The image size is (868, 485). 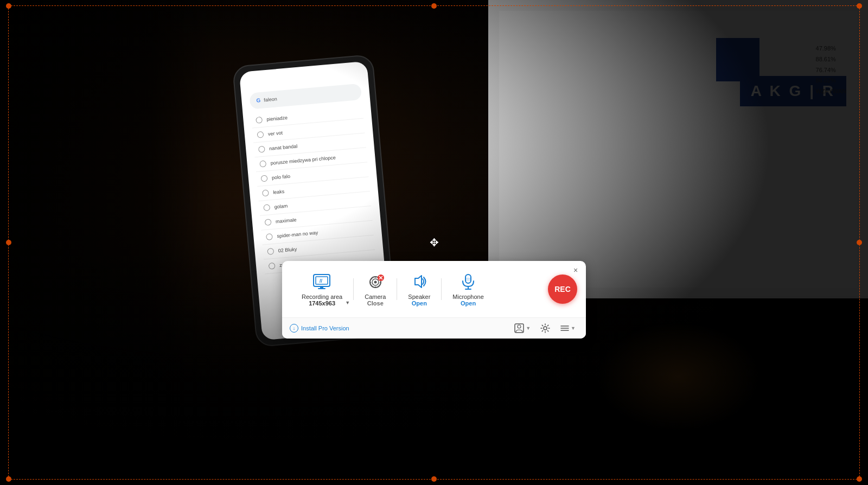 I want to click on camera-item: Camera Close, so click(x=375, y=289).